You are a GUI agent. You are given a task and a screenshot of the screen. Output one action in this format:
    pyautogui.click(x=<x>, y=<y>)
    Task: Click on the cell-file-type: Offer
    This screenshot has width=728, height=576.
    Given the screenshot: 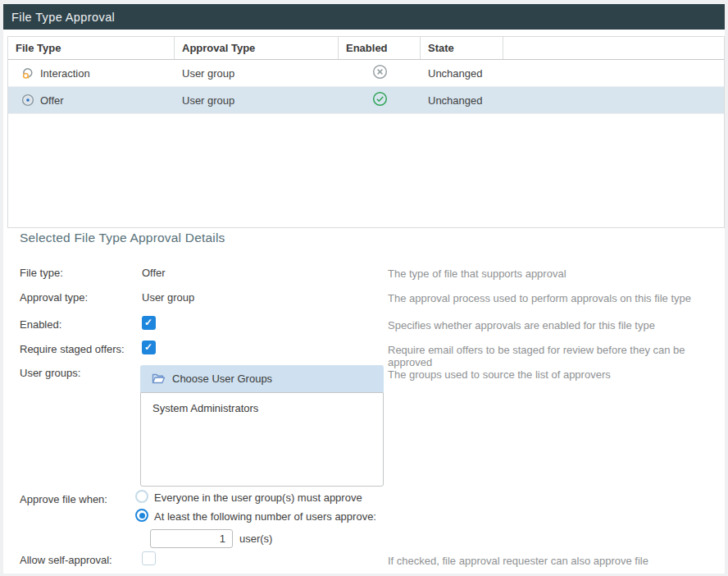 What is the action you would take?
    pyautogui.click(x=52, y=100)
    